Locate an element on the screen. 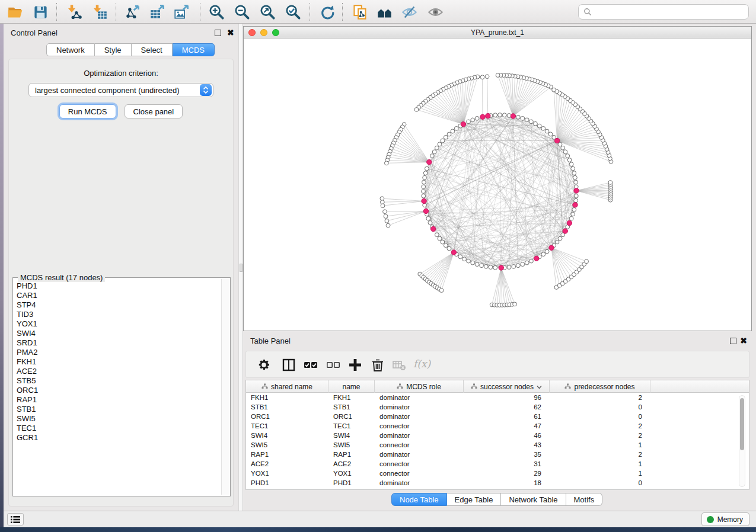  cell-name: SWI4 is located at coordinates (352, 435).